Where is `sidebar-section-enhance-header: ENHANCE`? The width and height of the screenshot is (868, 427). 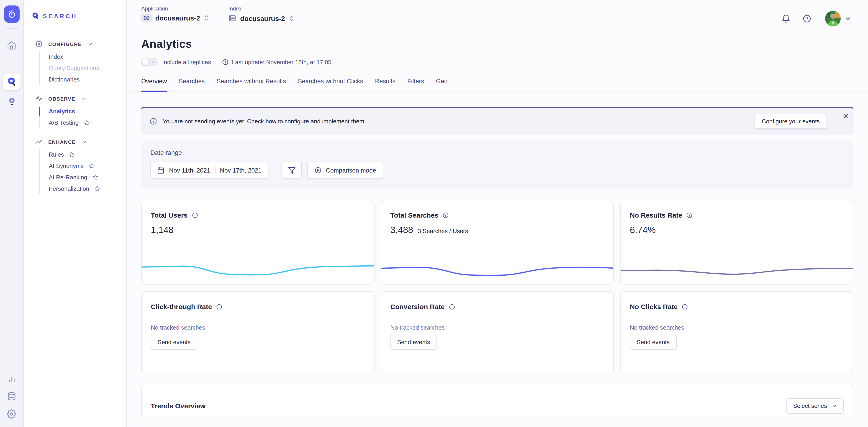 sidebar-section-enhance-header: ENHANCE is located at coordinates (81, 142).